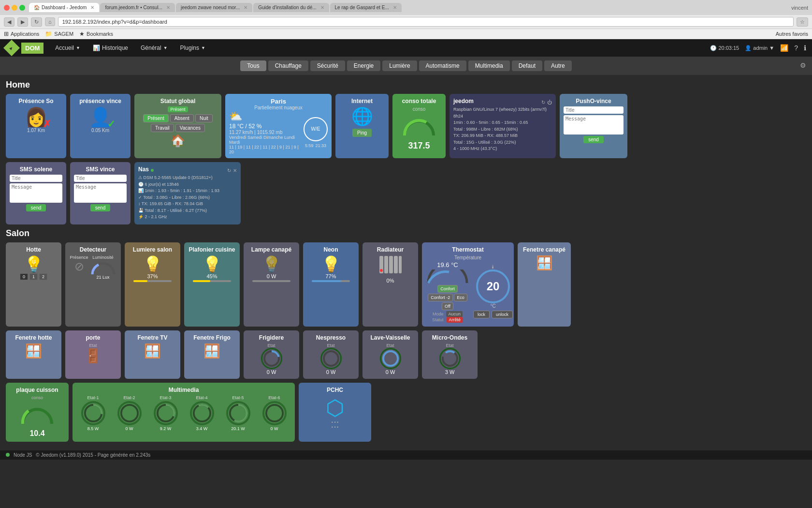  I want to click on jeedom-controls: ↻ ⏻, so click(547, 103).